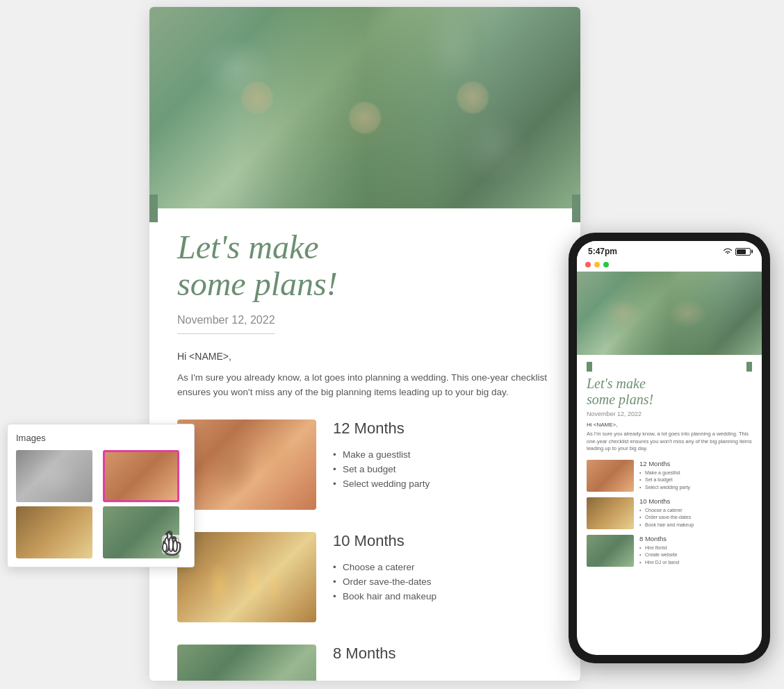 This screenshot has width=784, height=689. Describe the element at coordinates (696, 464) in the screenshot. I see `phone-section-heading-12: 12 Months` at that location.